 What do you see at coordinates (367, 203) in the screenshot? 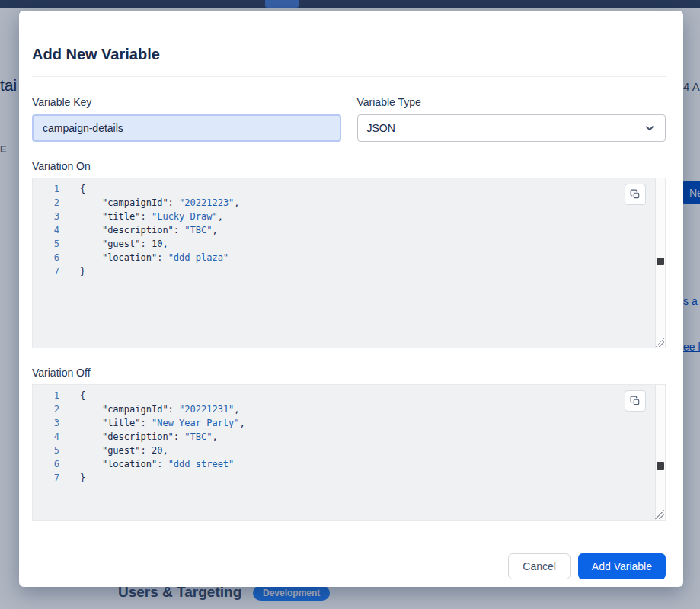
I see `code-line: "campaignId": "20221223",` at bounding box center [367, 203].